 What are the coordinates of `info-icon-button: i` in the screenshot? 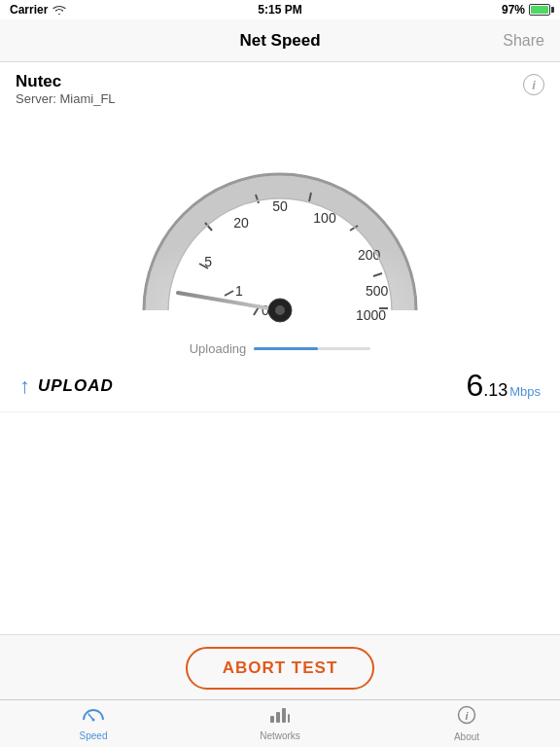 It's located at (534, 85).